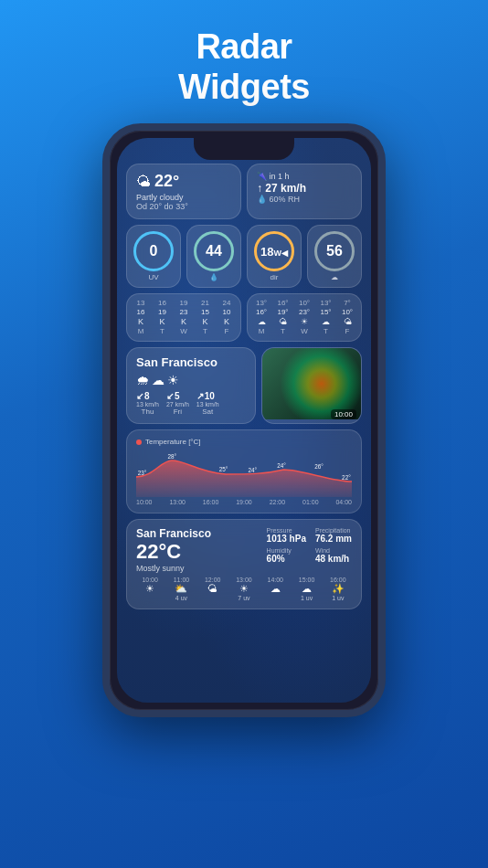 This screenshot has height=868, width=488. I want to click on bw-temp: 22°C, so click(197, 552).